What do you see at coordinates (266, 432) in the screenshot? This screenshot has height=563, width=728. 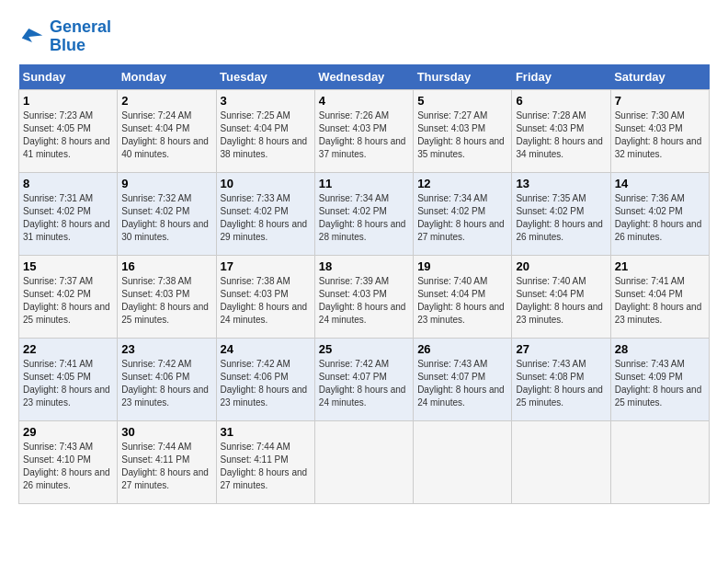 I see `day-number: 31` at bounding box center [266, 432].